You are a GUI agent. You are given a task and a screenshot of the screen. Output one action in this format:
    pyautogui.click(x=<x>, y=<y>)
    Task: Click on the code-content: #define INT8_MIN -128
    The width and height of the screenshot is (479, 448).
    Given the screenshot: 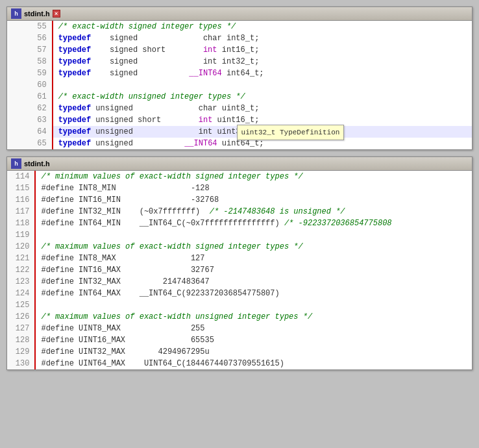 What is the action you would take?
    pyautogui.click(x=253, y=188)
    